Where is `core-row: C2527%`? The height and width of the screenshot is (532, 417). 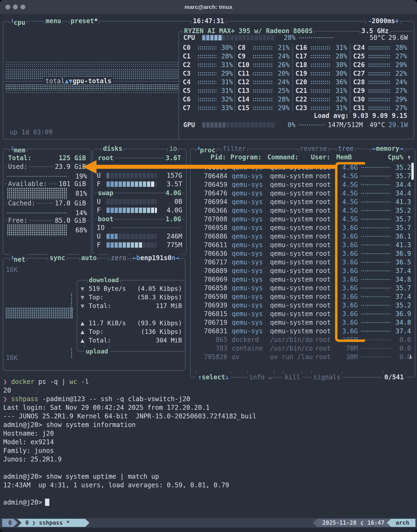
core-row: C2527% is located at coordinates (380, 56).